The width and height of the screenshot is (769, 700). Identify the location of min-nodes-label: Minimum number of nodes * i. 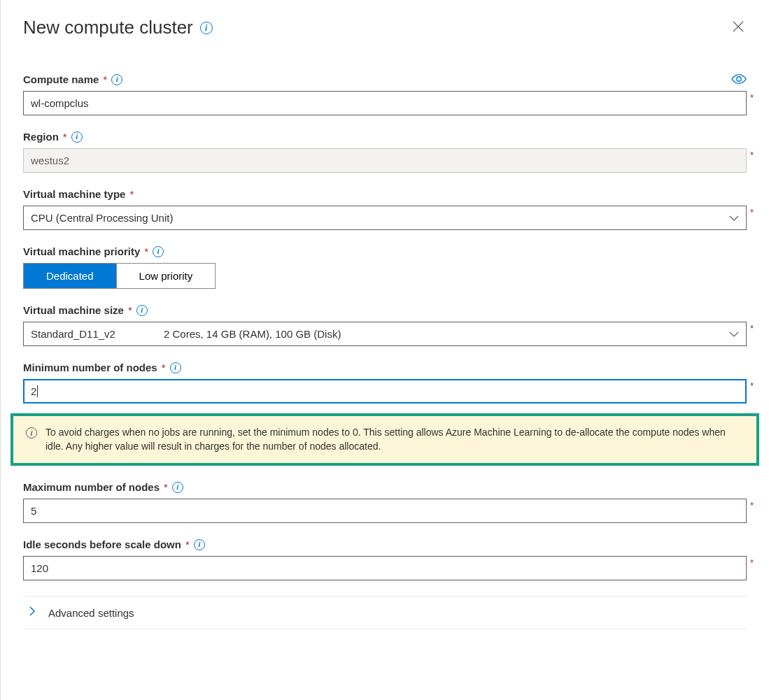
(385, 368).